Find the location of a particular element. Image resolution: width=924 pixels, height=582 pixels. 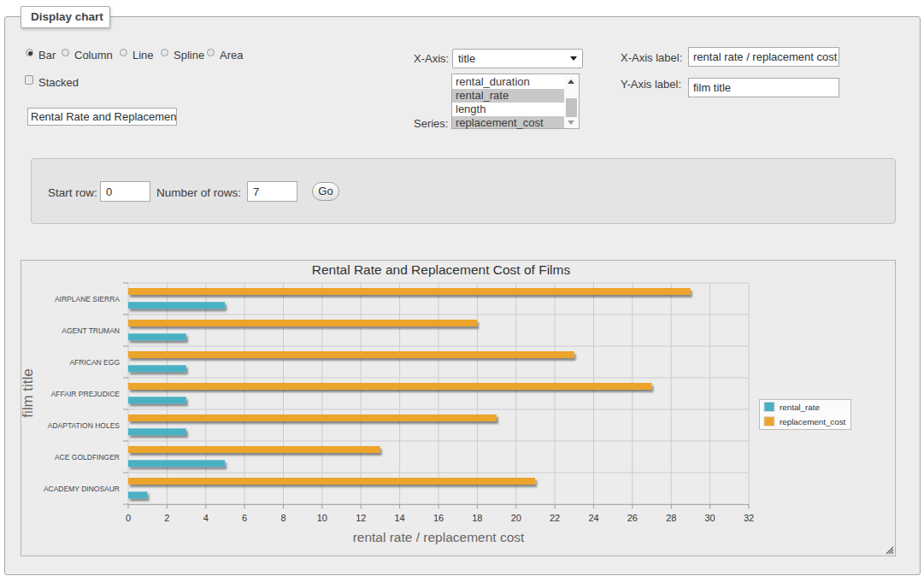

svg-text: AFRICAN EGG is located at coordinates (94, 362).